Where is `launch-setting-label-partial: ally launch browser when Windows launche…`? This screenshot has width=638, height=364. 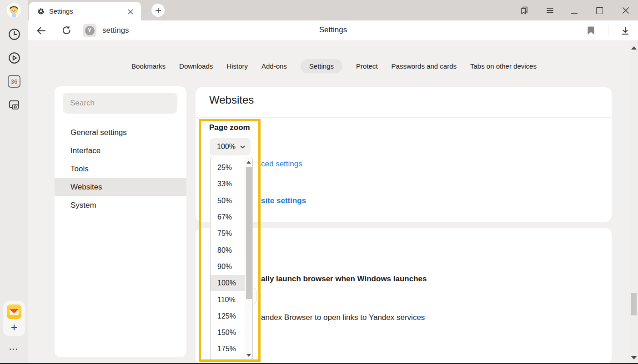
launch-setting-label-partial: ally launch browser when Windows launche… is located at coordinates (344, 279).